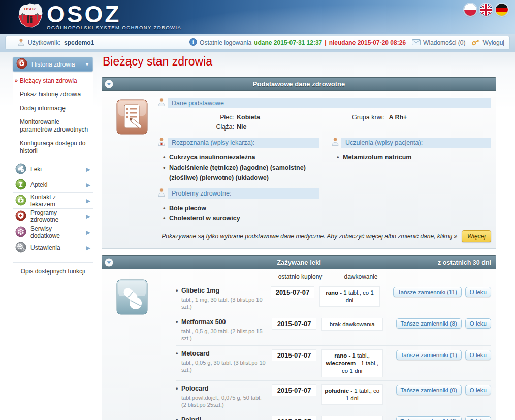  Describe the element at coordinates (428, 292) in the screenshot. I see `cheaper-substitutes-button: Tańsze zamienniki (11)` at that location.